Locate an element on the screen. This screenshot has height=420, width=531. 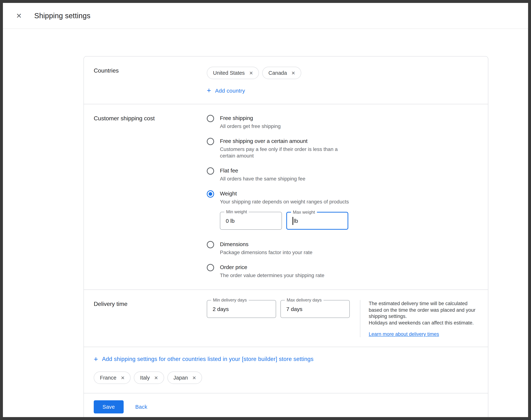
max-weight-field-value: lb is located at coordinates (296, 221).